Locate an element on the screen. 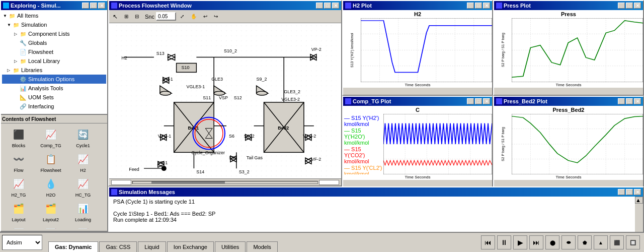 The width and height of the screenshot is (644, 252). tree-interfacing: 🔗 Interfacing is located at coordinates (54, 106).